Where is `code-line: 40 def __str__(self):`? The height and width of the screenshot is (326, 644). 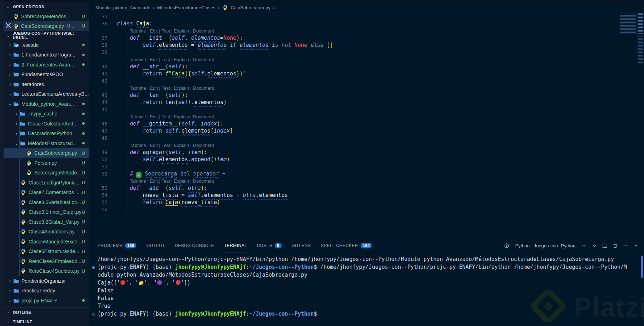
code-line: 40 def __str__(self): is located at coordinates (367, 66).